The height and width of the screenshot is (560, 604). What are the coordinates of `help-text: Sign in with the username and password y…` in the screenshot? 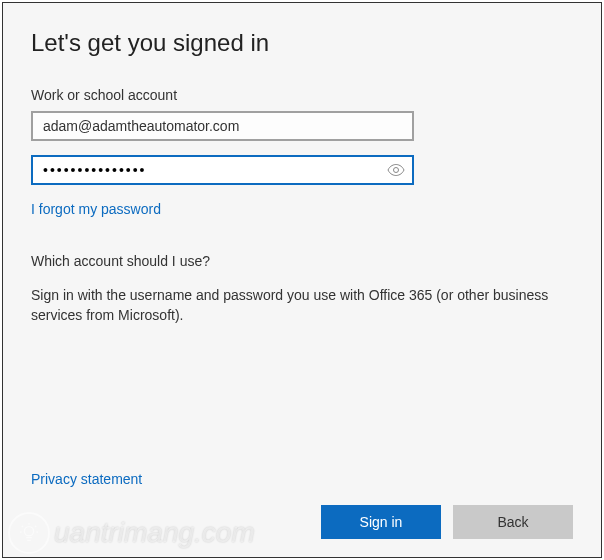 It's located at (291, 306).